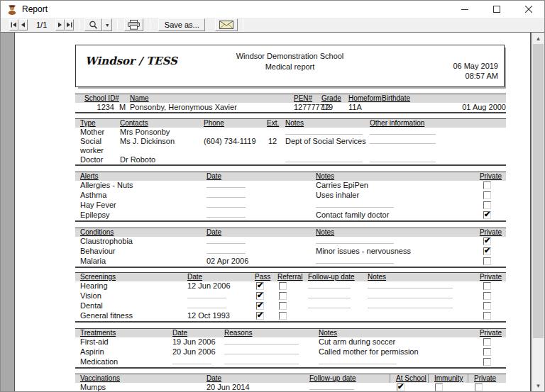  What do you see at coordinates (439, 387) in the screenshot?
I see `immunity-checkbox` at bounding box center [439, 387].